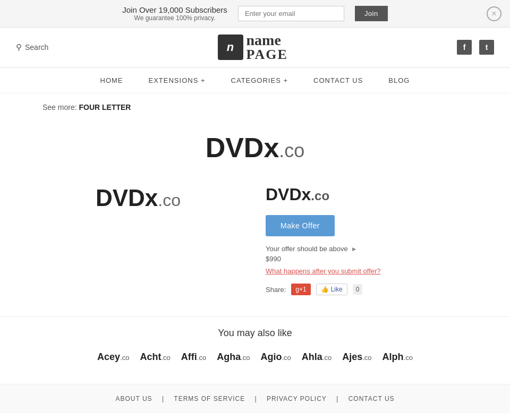  I want to click on similar-domain-item: Agio.co, so click(275, 357).